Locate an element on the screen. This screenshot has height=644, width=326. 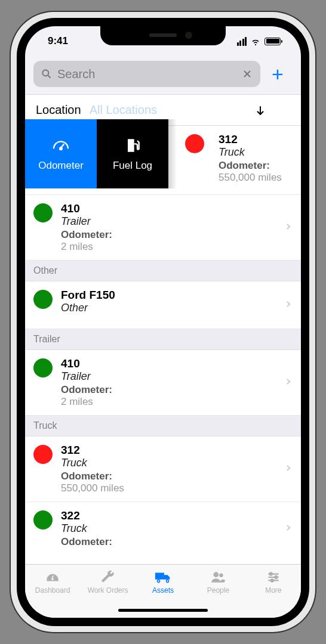
tab-dashboard: Dashboard is located at coordinates (53, 592).